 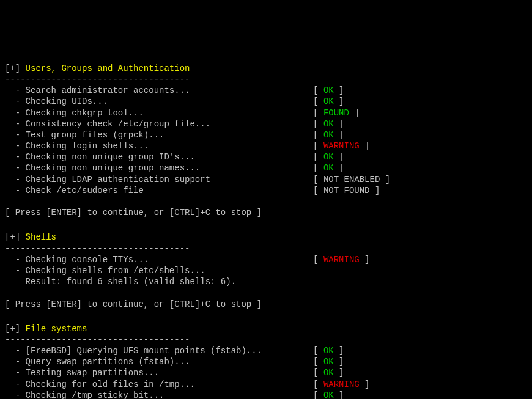 What do you see at coordinates (266, 329) in the screenshot?
I see `section-header: [+] File systems` at bounding box center [266, 329].